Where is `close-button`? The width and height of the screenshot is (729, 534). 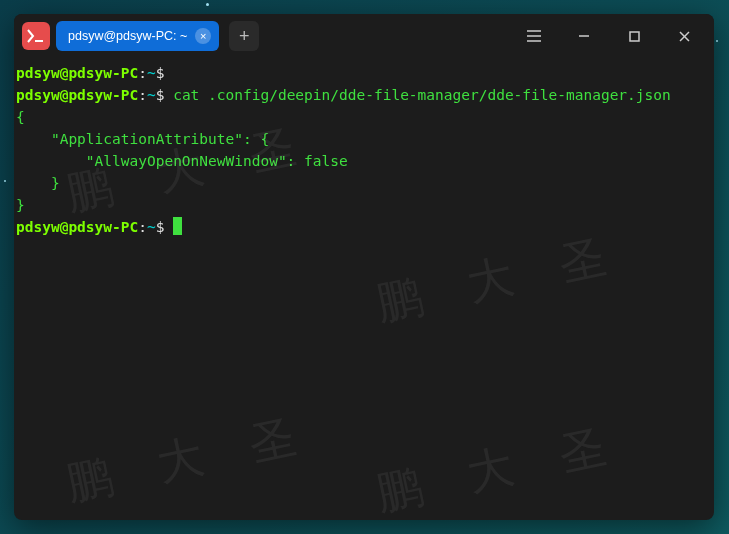
close-button is located at coordinates (684, 36).